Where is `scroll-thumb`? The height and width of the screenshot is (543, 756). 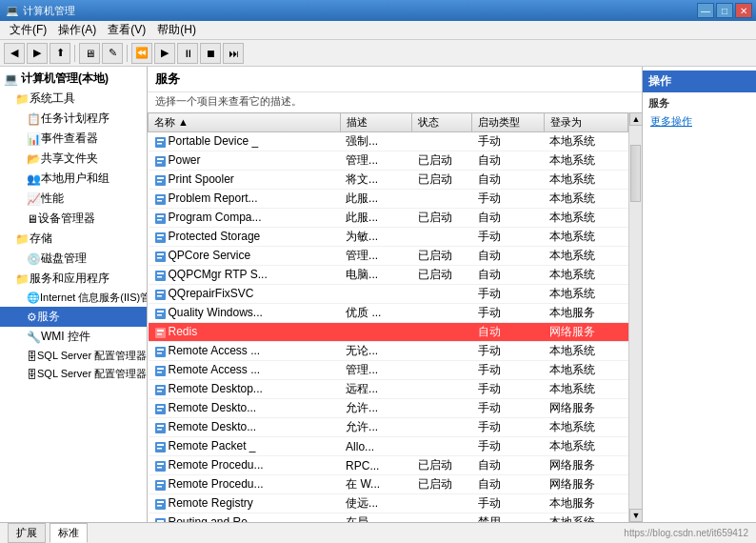 scroll-thumb is located at coordinates (636, 173).